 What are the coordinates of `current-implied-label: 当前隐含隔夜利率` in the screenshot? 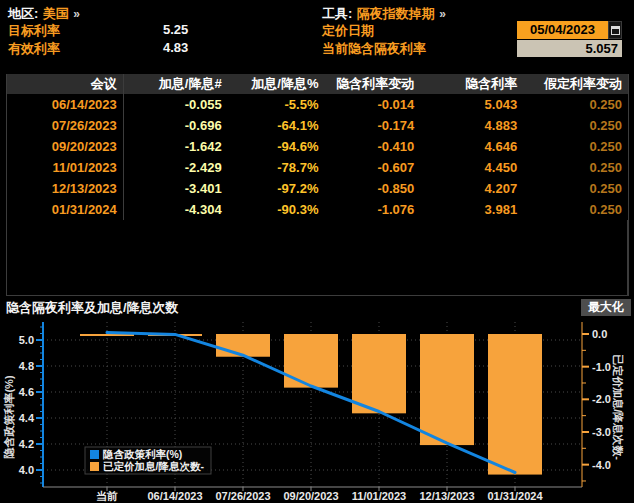 It's located at (374, 49).